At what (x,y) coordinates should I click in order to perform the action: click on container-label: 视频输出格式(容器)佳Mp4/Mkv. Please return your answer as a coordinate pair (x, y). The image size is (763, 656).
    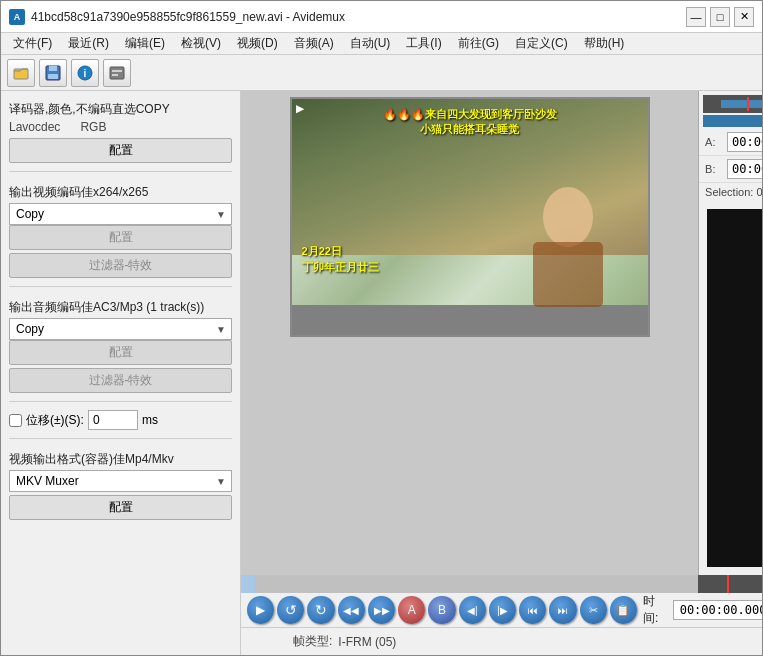
    Looking at the image, I should click on (120, 460).